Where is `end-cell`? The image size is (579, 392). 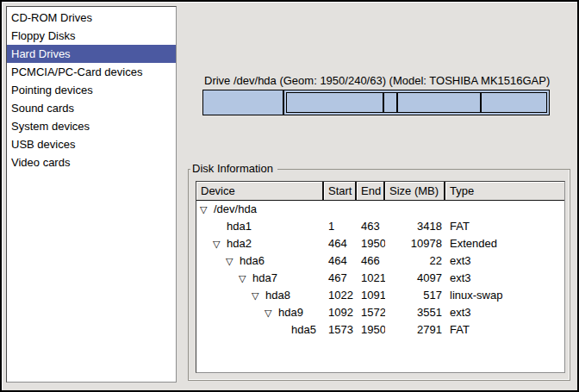 end-cell is located at coordinates (370, 209).